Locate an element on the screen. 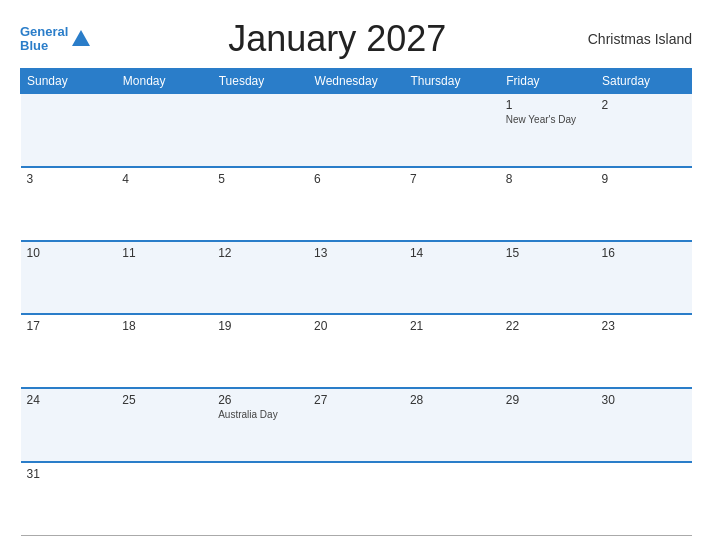  calendar-row-4: 17181920212223 is located at coordinates (356, 351).